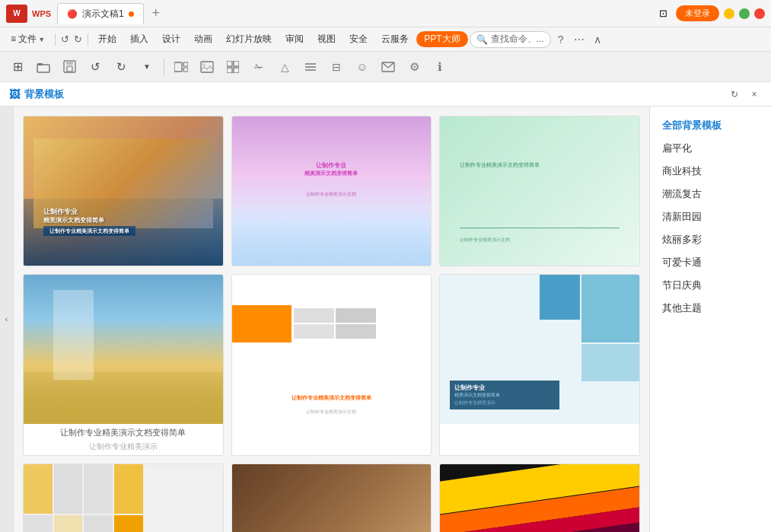 The image size is (771, 532). Describe the element at coordinates (139, 40) in the screenshot. I see `menu-insert: 插入` at that location.